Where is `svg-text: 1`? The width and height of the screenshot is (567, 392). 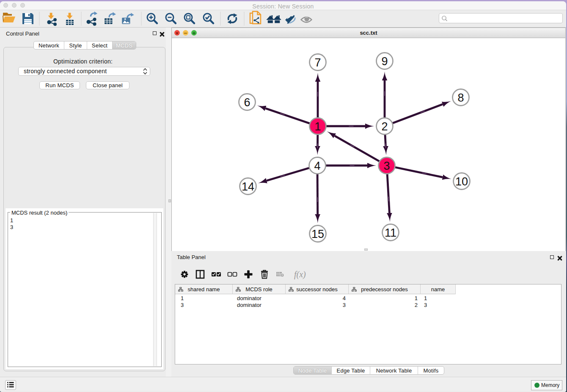
svg-text: 1 is located at coordinates (317, 127).